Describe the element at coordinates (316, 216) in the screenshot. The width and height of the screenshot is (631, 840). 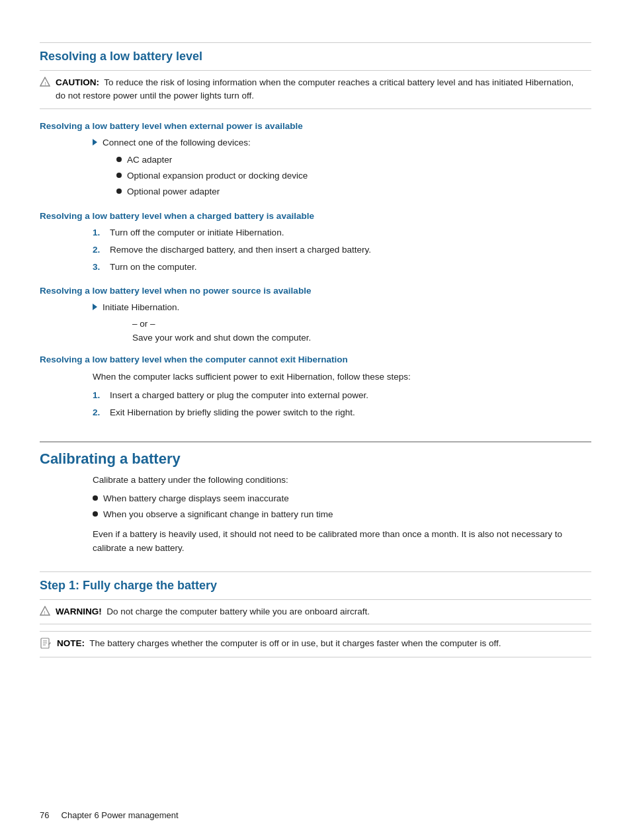
I see `subsection-charged-battery-title: Resolving a low battery level when a cha…` at that location.